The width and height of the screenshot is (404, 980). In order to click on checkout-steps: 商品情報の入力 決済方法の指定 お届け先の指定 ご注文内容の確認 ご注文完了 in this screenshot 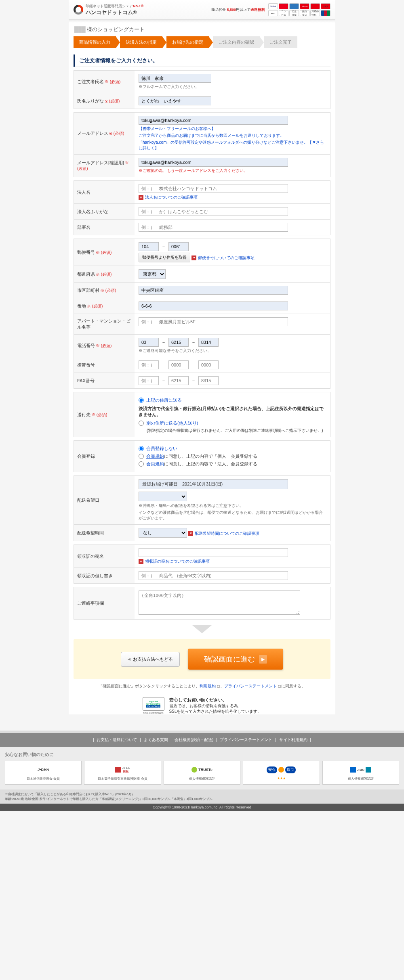, I will do `click(202, 44)`.